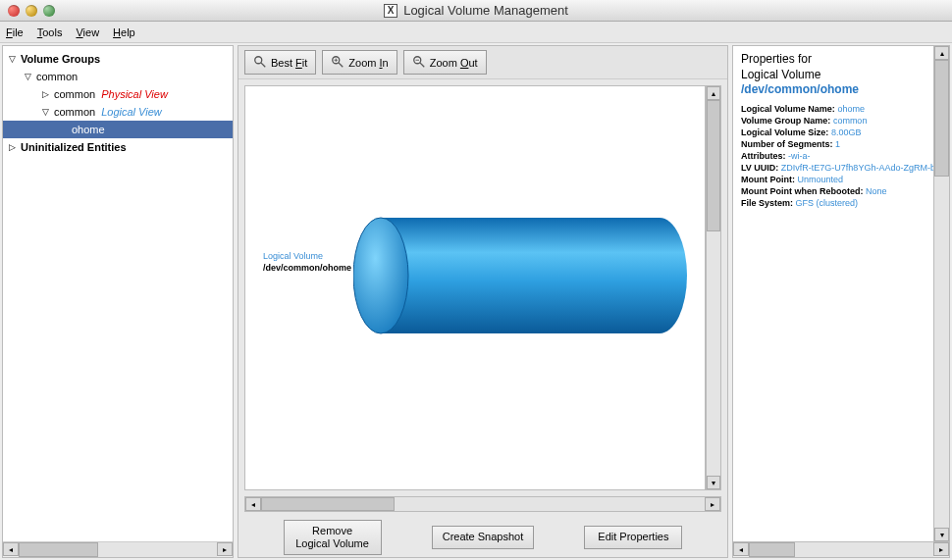 This screenshot has width=952, height=560. I want to click on edit-properties-button: Edit Properties, so click(633, 537).